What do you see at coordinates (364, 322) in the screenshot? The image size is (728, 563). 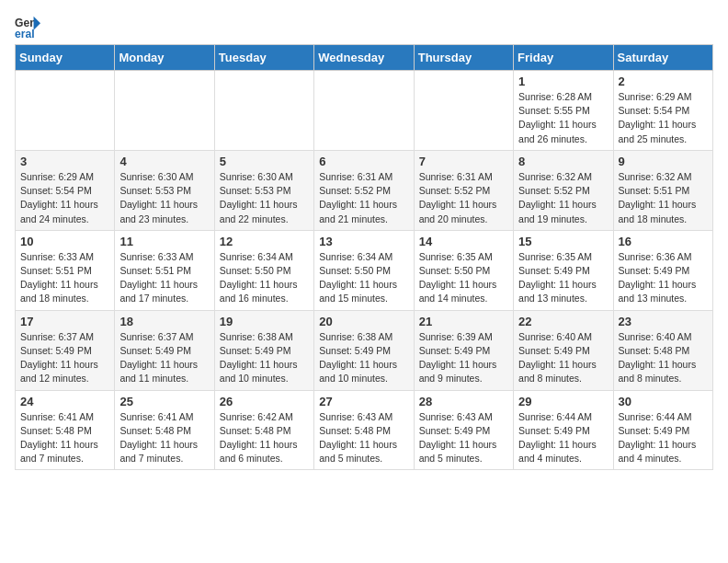 I see `day-number: 20` at bounding box center [364, 322].